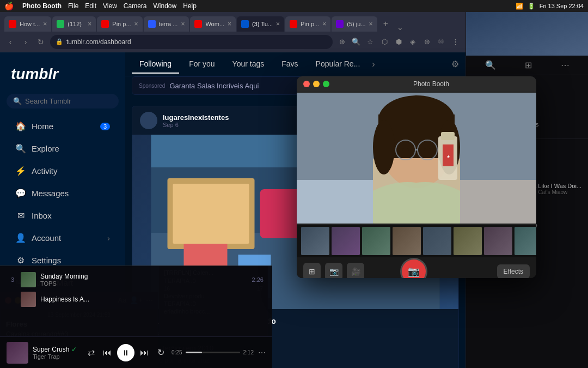 The image size is (588, 368). Describe the element at coordinates (28, 24) in the screenshot. I see `tab-youtube: How t... ×` at that location.